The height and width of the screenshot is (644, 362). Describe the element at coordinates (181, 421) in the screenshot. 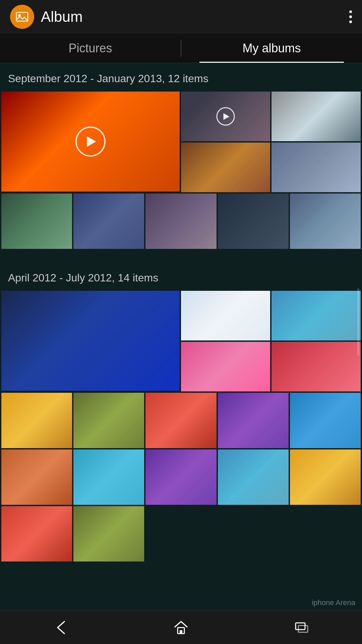

I see `section2-row2` at that location.